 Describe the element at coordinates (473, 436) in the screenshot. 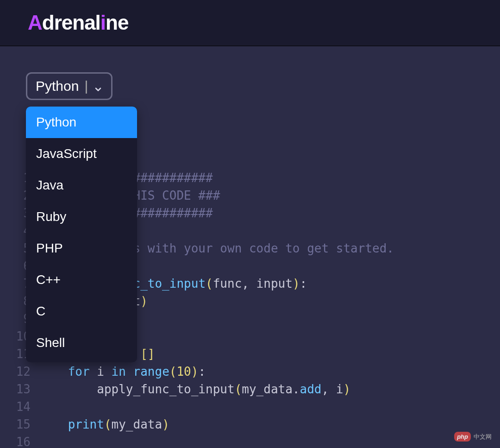

I see `watermark: php 中文网` at that location.